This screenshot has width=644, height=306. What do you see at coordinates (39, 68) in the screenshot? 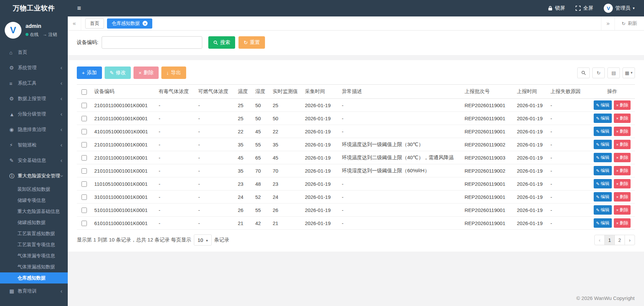
I see `menu-item-label: 系统管理` at bounding box center [39, 68].